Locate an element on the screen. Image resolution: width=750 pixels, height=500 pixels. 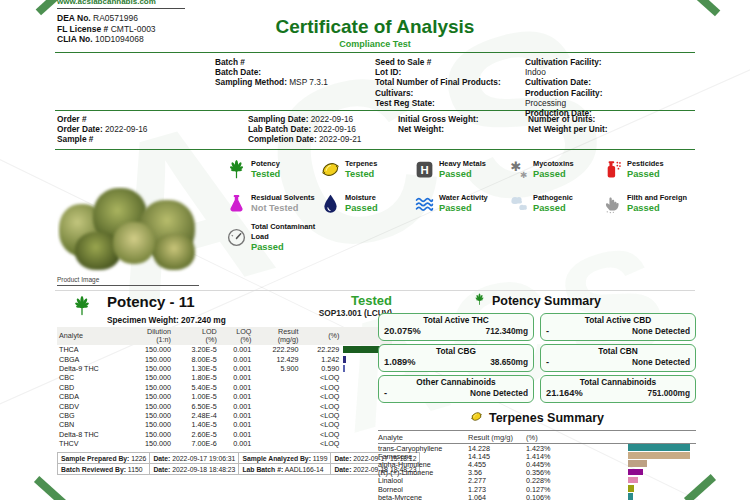
cell-pct: 1.242 is located at coordinates (320, 358).